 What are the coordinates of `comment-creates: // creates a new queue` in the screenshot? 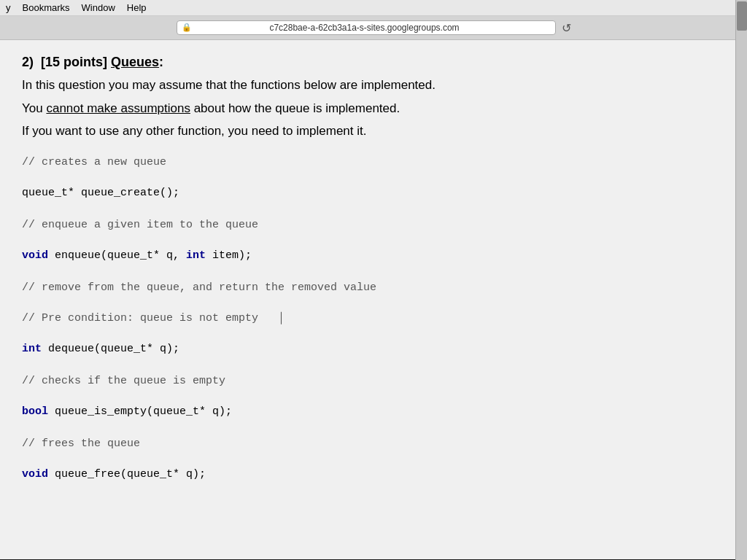 It's located at (94, 162).